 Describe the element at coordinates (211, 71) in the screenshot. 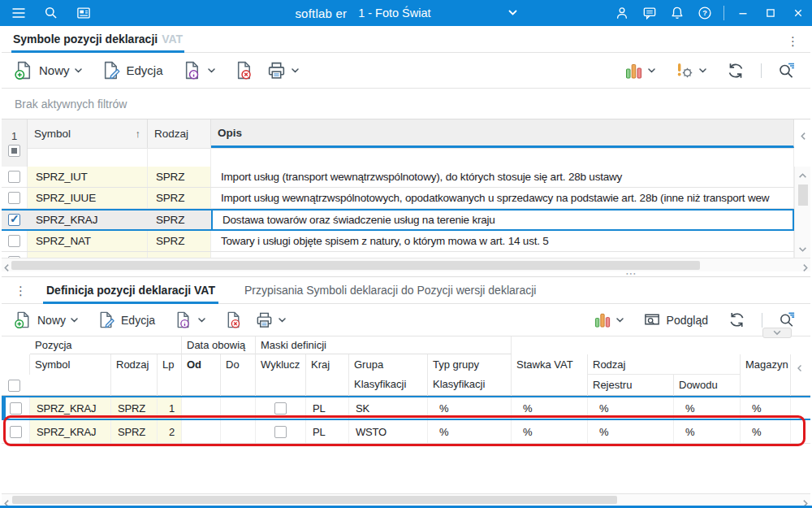

I see `chevron-down-icon` at that location.